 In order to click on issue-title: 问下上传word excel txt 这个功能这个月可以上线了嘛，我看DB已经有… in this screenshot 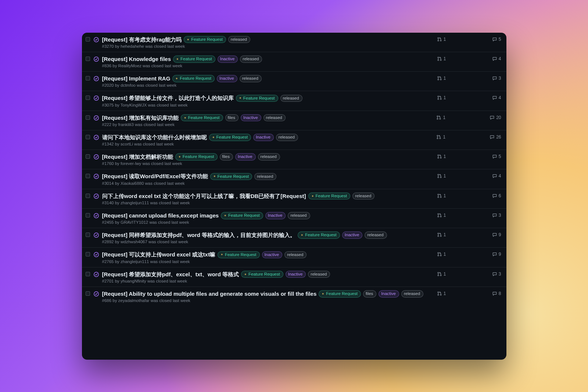, I will do `click(204, 196)`.